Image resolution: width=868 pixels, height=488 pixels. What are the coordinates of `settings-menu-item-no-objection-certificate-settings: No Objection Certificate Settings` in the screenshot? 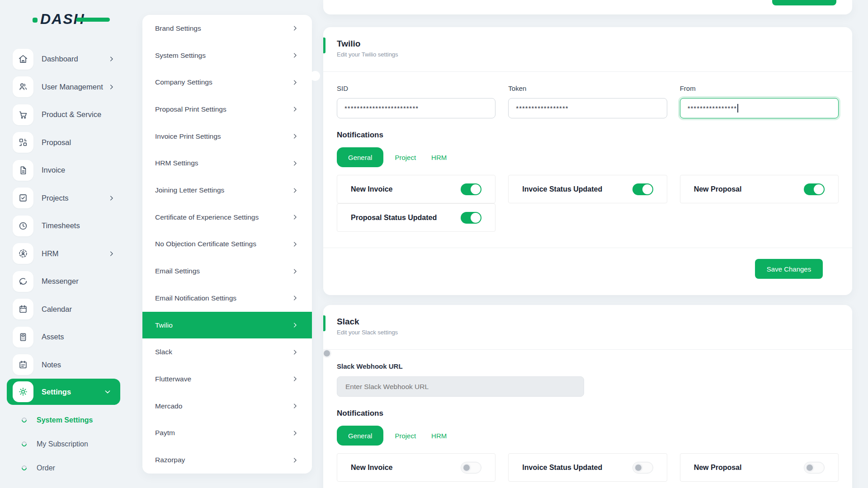 It's located at (227, 244).